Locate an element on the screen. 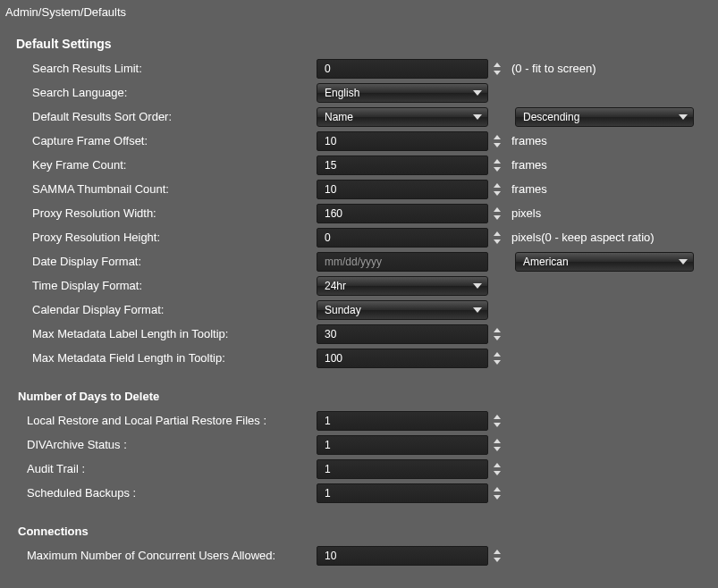  input-proxy-res-width is located at coordinates (402, 214).